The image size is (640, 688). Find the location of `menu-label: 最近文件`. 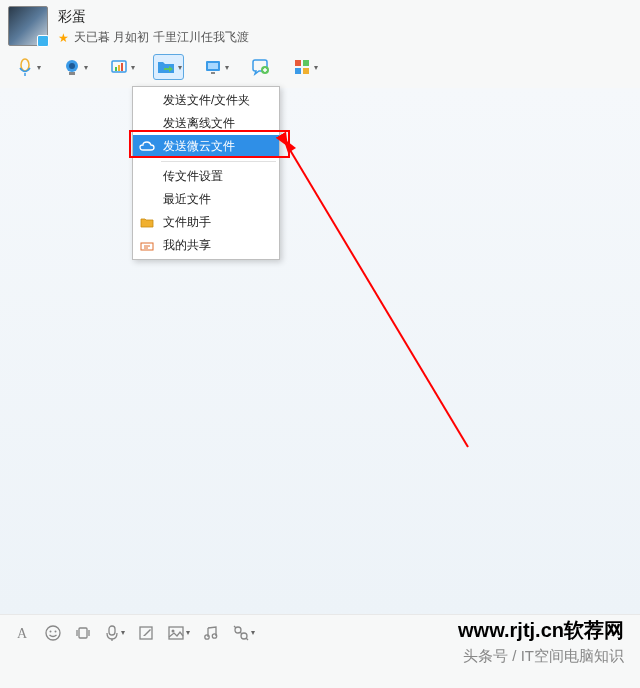

menu-label: 最近文件 is located at coordinates (187, 200).